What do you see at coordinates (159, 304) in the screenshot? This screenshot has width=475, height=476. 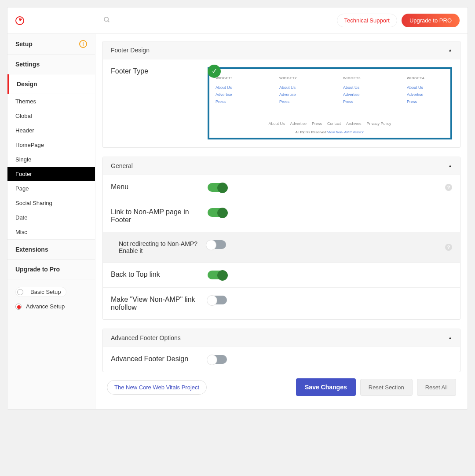 I see `nofollow-label: Make "View Non-AMP" link nofollow` at bounding box center [159, 304].